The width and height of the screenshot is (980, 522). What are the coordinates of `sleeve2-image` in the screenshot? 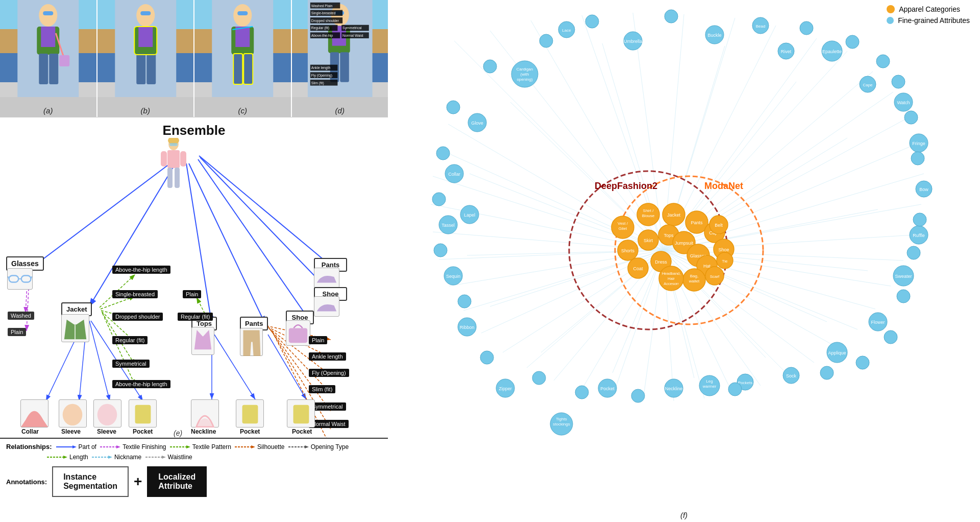 It's located at (107, 414).